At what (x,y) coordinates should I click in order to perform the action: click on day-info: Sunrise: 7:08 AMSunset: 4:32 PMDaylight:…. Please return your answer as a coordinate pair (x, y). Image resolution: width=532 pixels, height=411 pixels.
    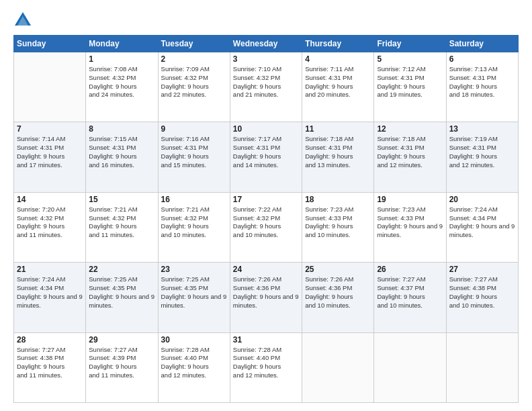
    Looking at the image, I should click on (122, 82).